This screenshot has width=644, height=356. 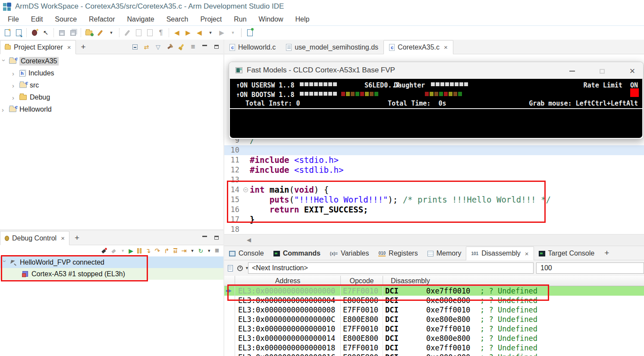 I want to click on debug-bug-button: ✦, so click(x=35, y=33).